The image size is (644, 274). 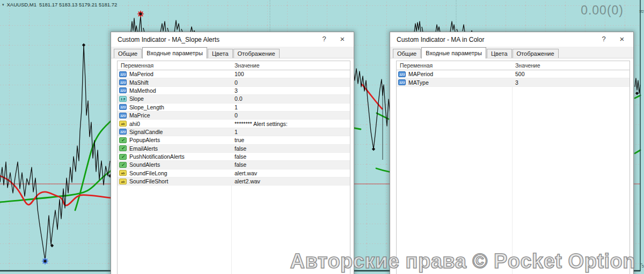 What do you see at coordinates (234, 99) in the screenshot?
I see `table-row: Slope 0.0` at bounding box center [234, 99].